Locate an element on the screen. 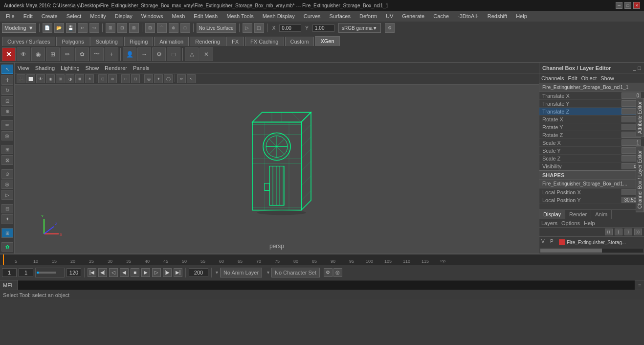 The height and width of the screenshot is (345, 644). vp-film-icon: ⬜ is located at coordinates (31, 79).